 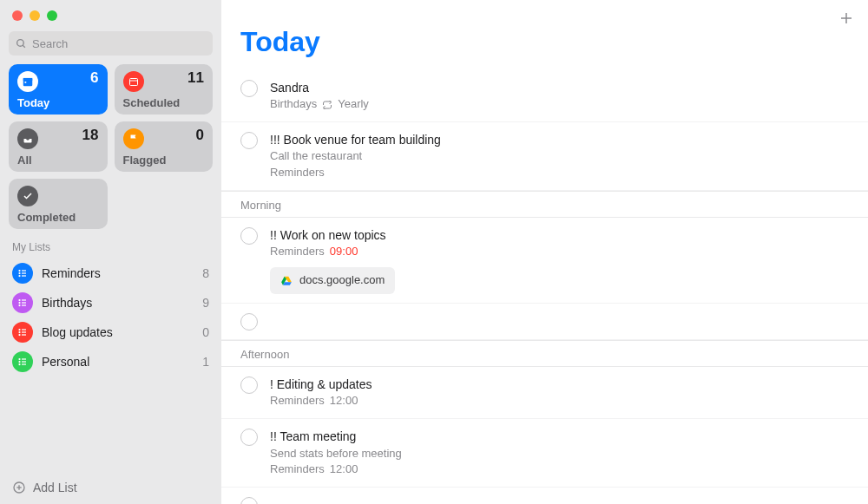 What do you see at coordinates (545, 96) in the screenshot?
I see `task-row: Sandra Birthdays Yearly` at bounding box center [545, 96].